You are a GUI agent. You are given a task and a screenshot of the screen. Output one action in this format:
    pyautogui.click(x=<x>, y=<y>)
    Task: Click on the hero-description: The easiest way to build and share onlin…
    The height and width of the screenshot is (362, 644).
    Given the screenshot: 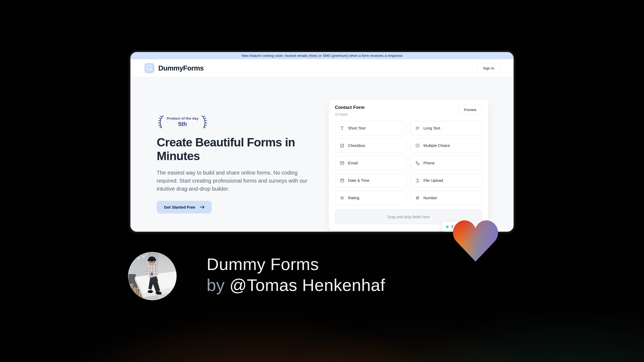 What is the action you would take?
    pyautogui.click(x=234, y=181)
    